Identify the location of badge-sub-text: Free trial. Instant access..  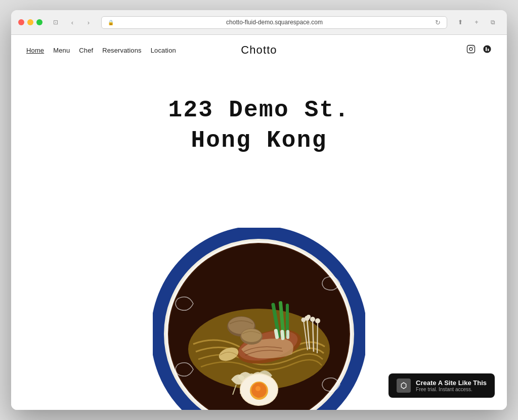
(451, 390).